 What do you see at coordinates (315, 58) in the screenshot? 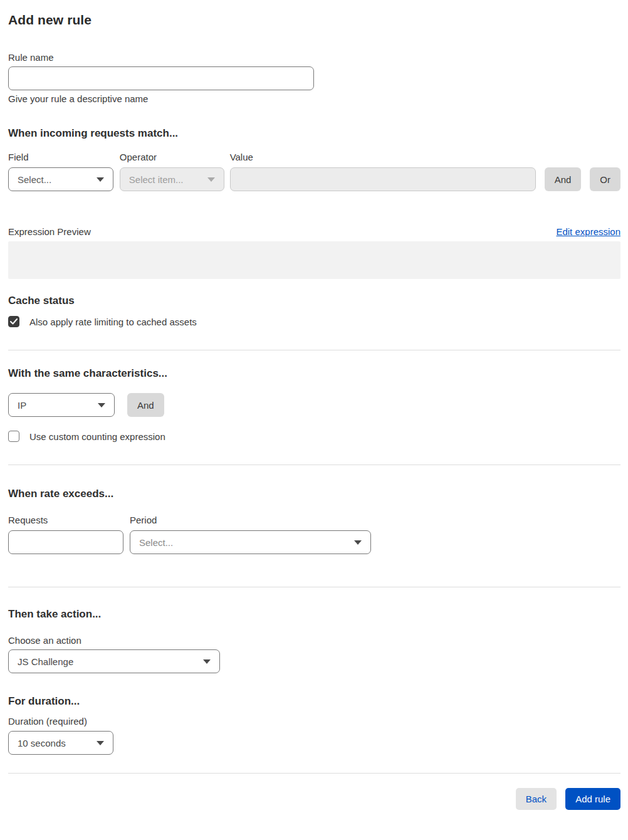
I see `rule-name-label: Rule name` at bounding box center [315, 58].